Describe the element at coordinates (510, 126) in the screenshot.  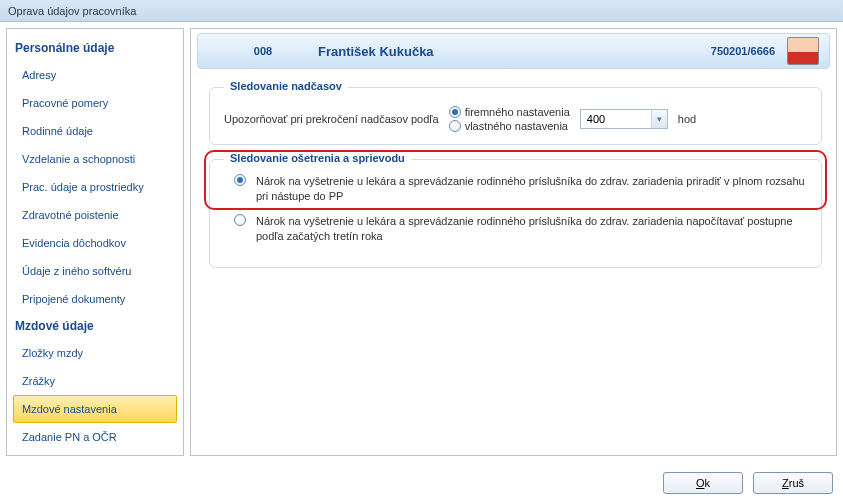
I see `overtime-radio-own: vlastného nastavenia` at that location.